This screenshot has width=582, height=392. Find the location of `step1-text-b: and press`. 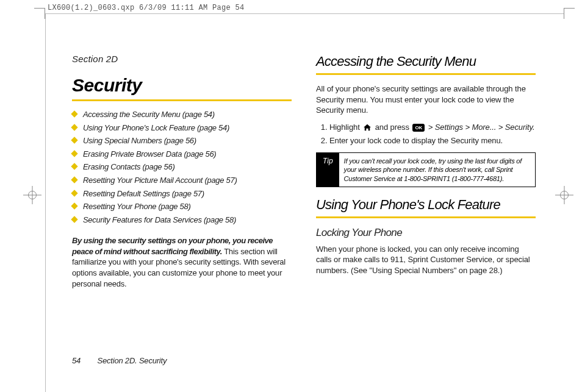

step1-text-b: and press is located at coordinates (393, 127).